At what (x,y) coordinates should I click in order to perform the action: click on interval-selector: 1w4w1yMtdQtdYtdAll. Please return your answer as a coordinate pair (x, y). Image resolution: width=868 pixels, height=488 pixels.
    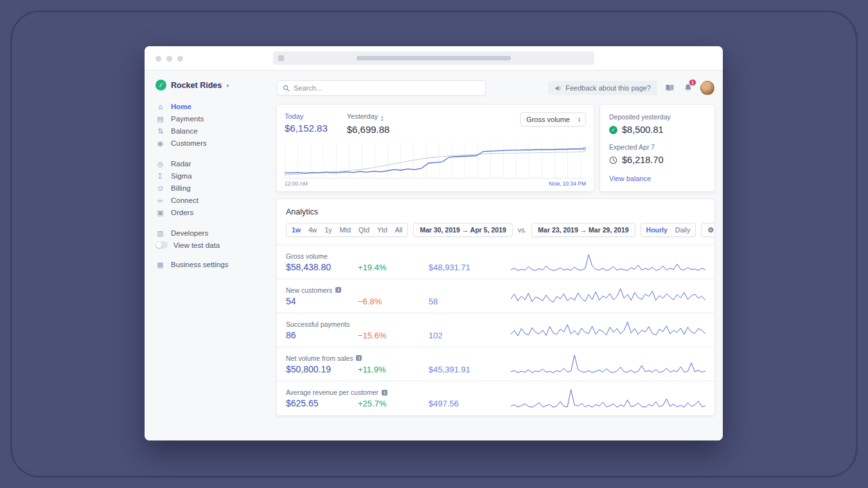
    Looking at the image, I should click on (347, 230).